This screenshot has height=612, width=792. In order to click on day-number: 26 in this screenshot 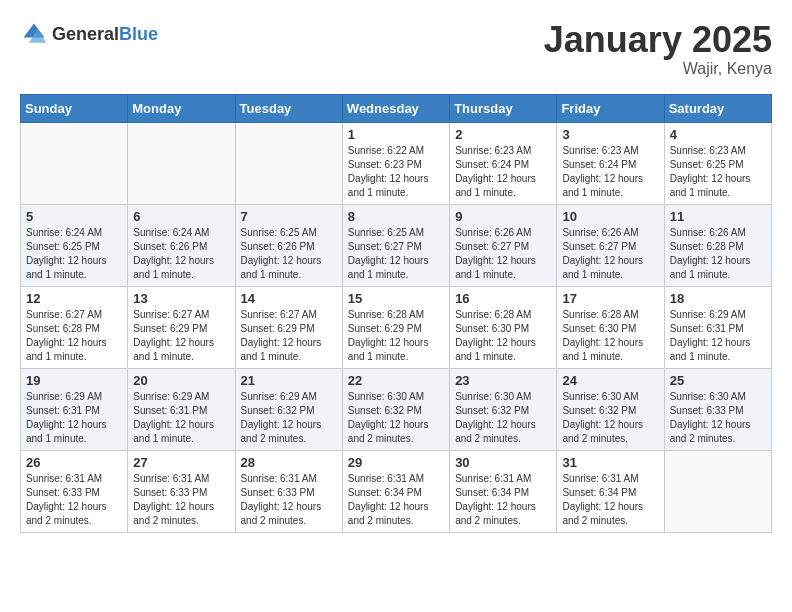, I will do `click(74, 462)`.